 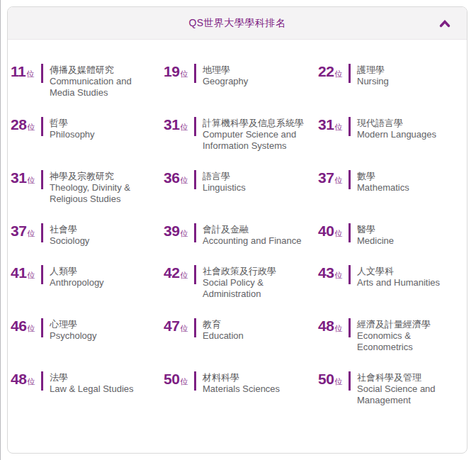 What do you see at coordinates (375, 241) in the screenshot?
I see `subject-name-en: Medicine` at bounding box center [375, 241].